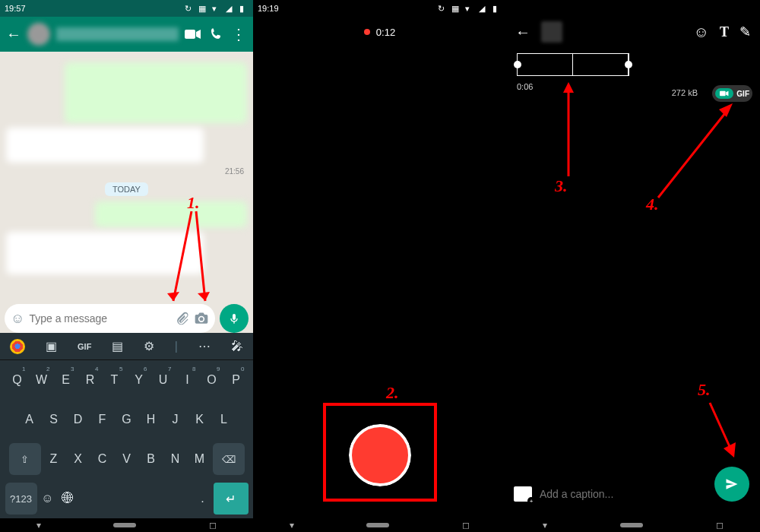 This screenshot has height=532, width=760. I want to click on key-d: D, so click(78, 420).